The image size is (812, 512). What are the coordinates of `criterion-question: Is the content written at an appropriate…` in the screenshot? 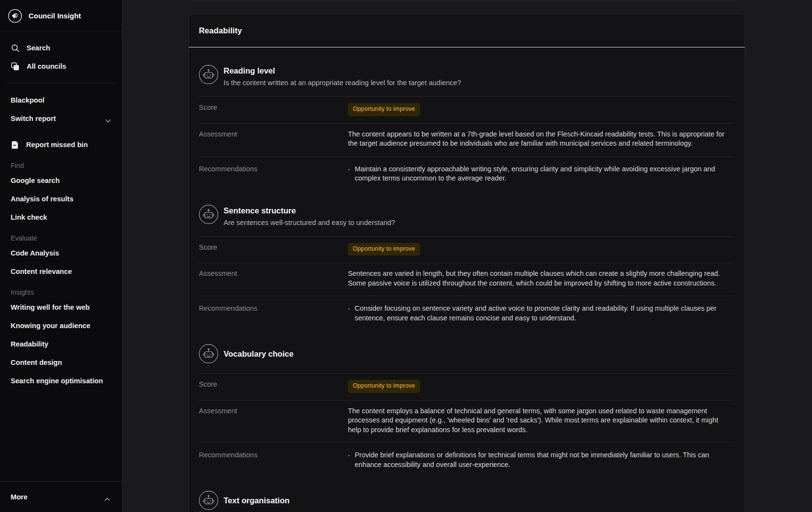 It's located at (343, 83).